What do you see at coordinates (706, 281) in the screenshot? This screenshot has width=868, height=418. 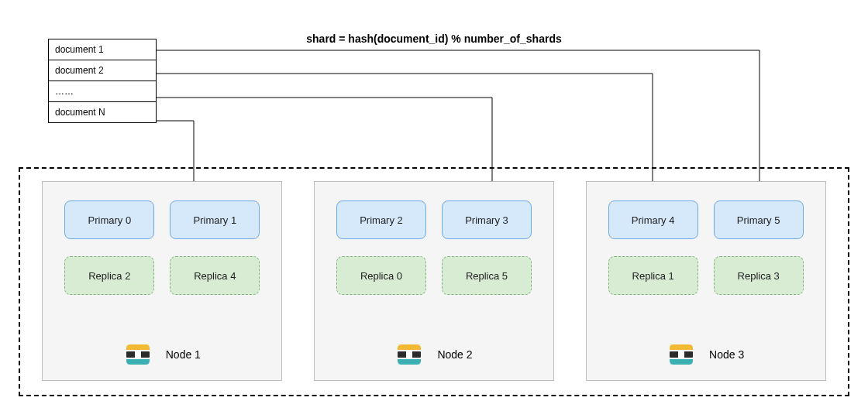 I see `node-3: Primary 4 Primary 5 Replica 1 Replica 3 …` at bounding box center [706, 281].